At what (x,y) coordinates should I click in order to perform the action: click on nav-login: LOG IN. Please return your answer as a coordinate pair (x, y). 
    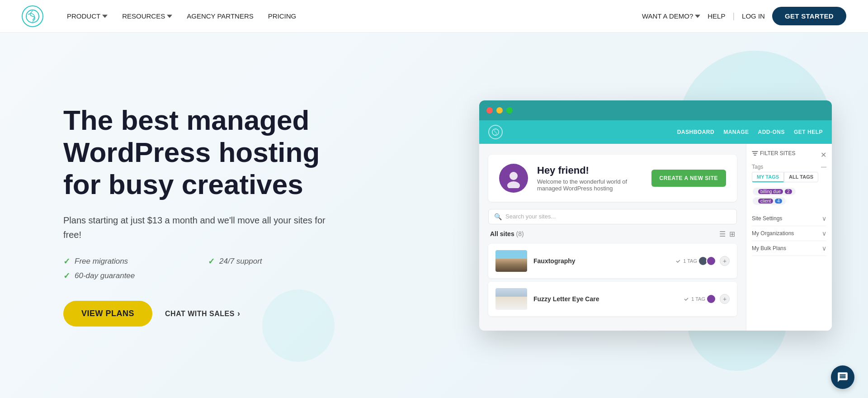
    Looking at the image, I should click on (753, 16).